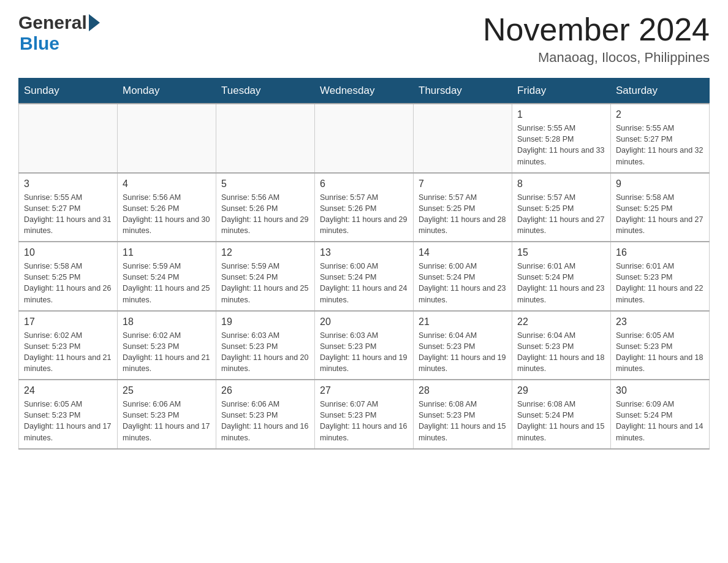 The width and height of the screenshot is (728, 563). What do you see at coordinates (561, 283) in the screenshot?
I see `day-info: Sunrise: 6:01 AMSunset: 5:24 PMDaylight:…` at bounding box center [561, 283].